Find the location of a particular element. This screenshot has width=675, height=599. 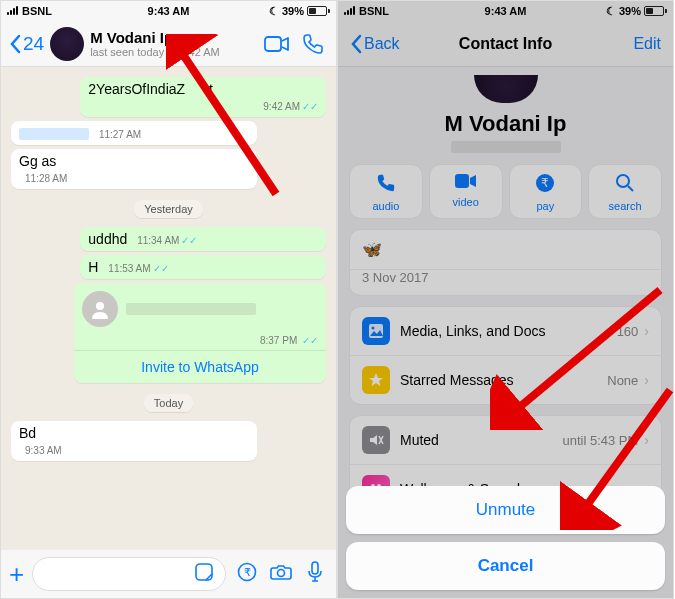

action-pay: ₹pay is located at coordinates (546, 192).